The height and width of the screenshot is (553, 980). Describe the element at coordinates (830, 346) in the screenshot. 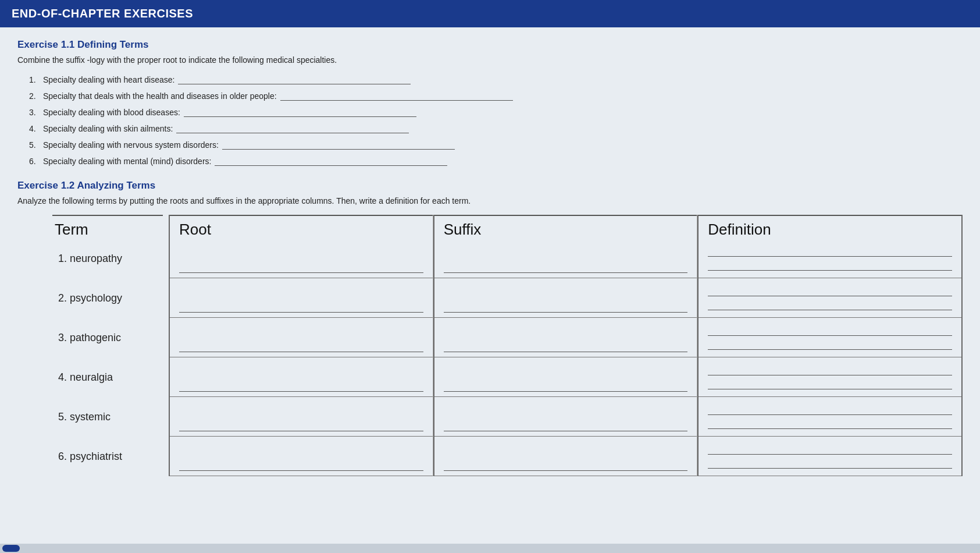

I see `definition-column: Definition` at that location.